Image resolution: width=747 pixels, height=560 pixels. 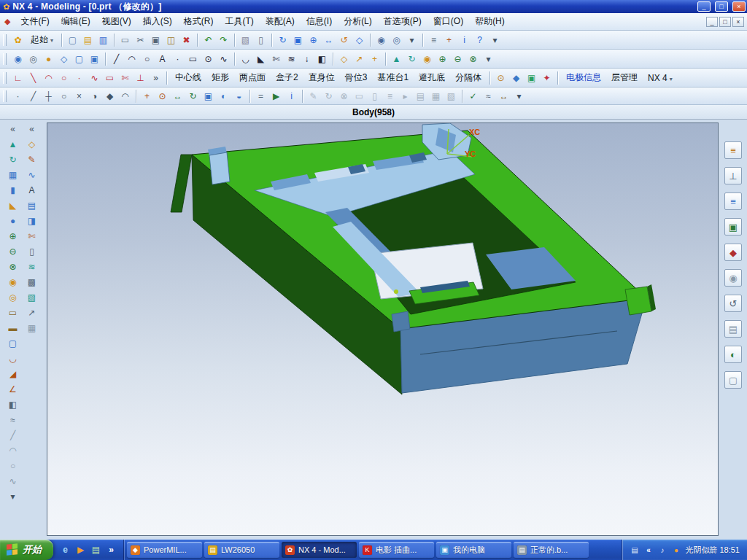 I want to click on menu-analysis: 分析(L), so click(x=357, y=22).